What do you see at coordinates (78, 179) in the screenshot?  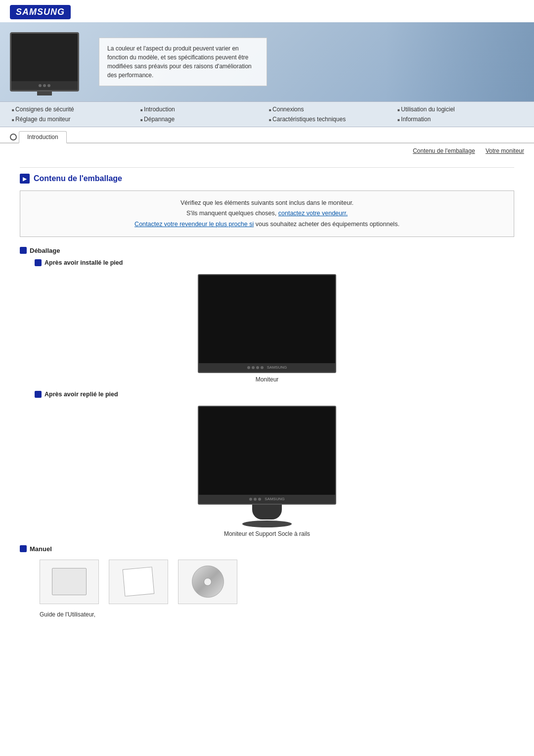 I see `section-title-text: Contenu de l'emballage` at bounding box center [78, 179].